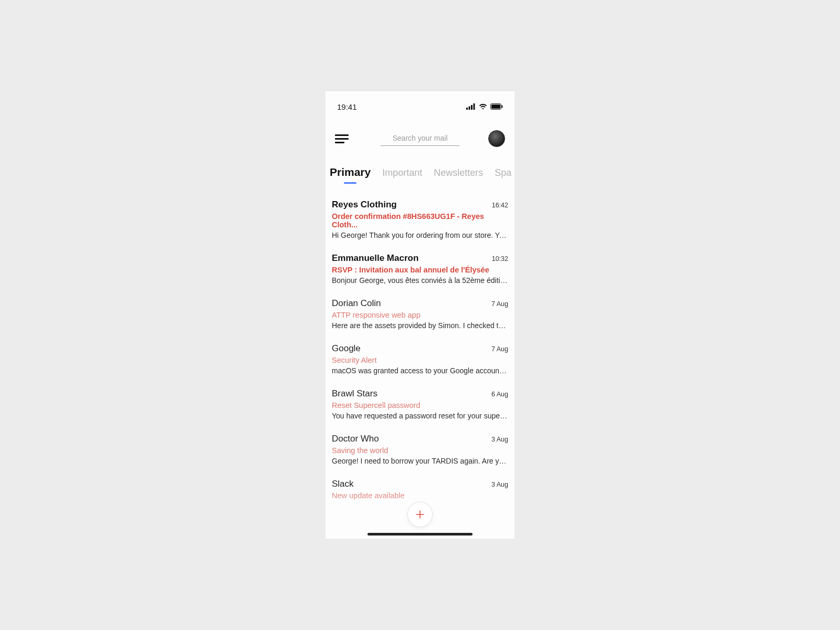  What do you see at coordinates (420, 360) in the screenshot?
I see `email-item: Google 7 Aug Security Alert macOS was gr…` at bounding box center [420, 360].